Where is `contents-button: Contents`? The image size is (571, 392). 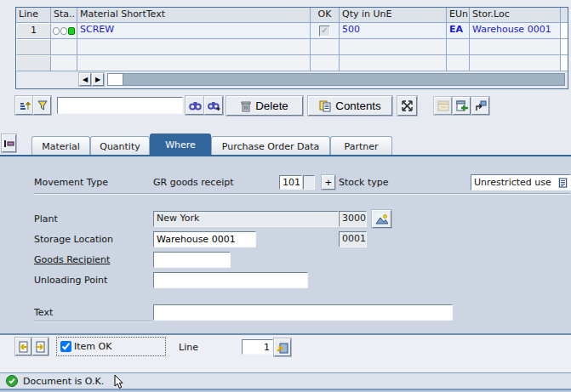
contents-button: Contents is located at coordinates (351, 105).